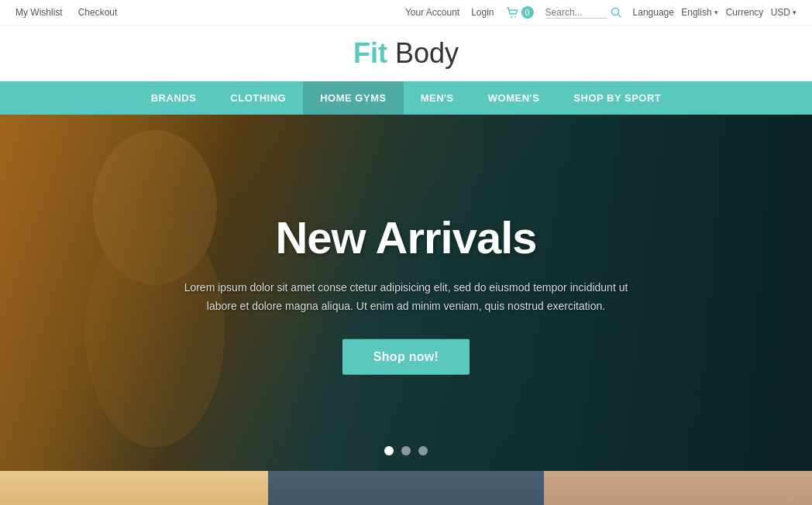 The height and width of the screenshot is (505, 812). Describe the element at coordinates (745, 12) in the screenshot. I see `currency-label: Currency` at that location.